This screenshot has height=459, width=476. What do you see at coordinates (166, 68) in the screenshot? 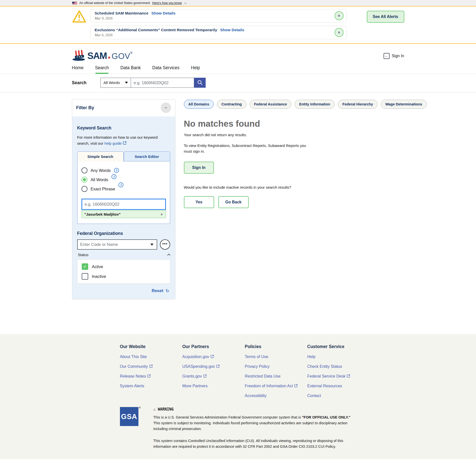
I see `nav-item-data-services: Data Services` at bounding box center [166, 68].